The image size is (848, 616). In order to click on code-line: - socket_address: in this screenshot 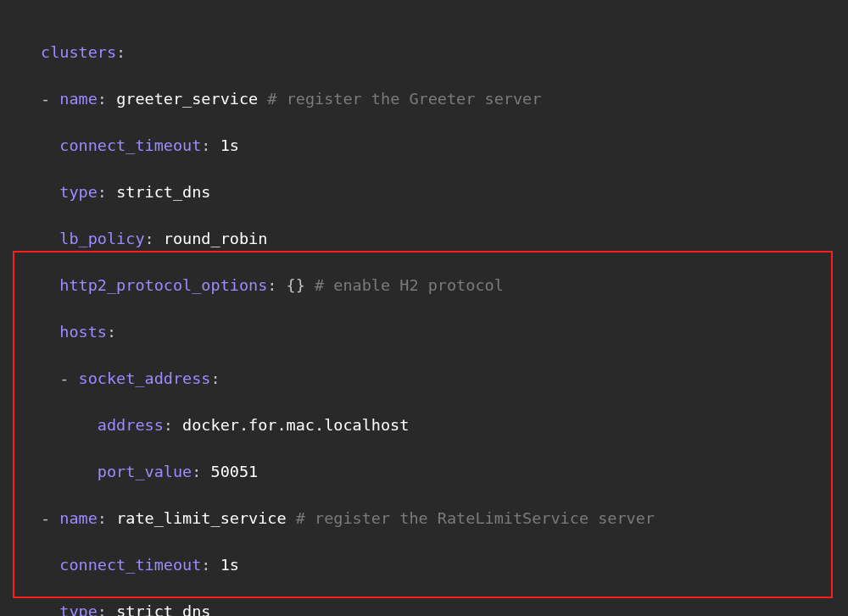, I will do `click(424, 379)`.